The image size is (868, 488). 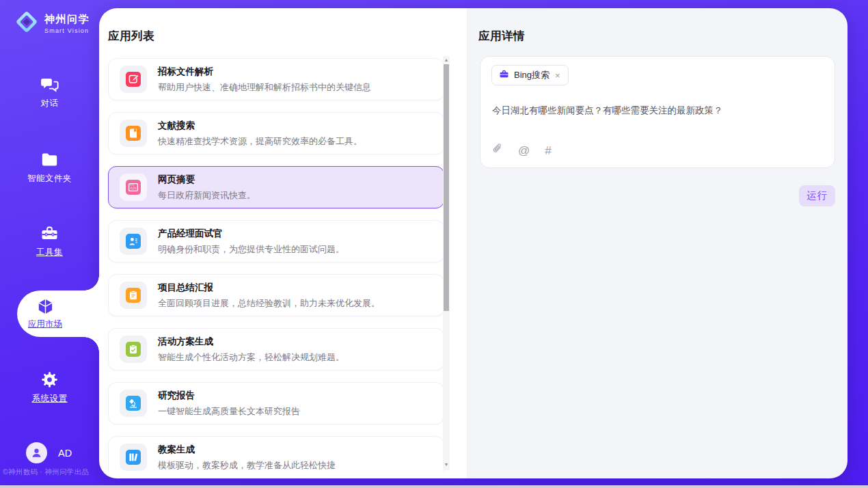 I want to click on app-card-desc: 全面回顾项目进展，总结经验教训，助力未来优化发展。, so click(x=269, y=303).